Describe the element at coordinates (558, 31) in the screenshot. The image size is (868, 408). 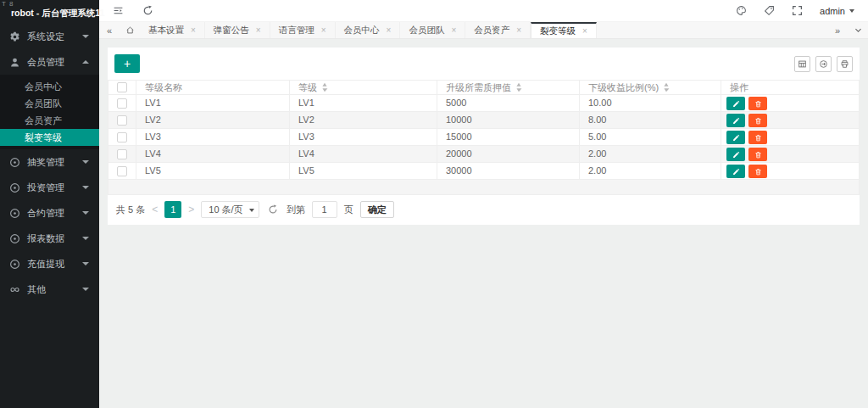
I see `tab-label: 裂变等级` at that location.